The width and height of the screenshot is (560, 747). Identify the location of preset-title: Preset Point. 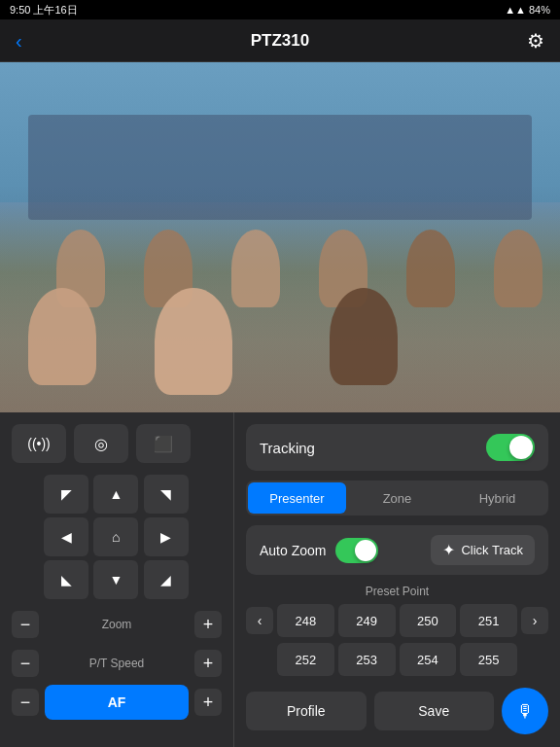
(397, 591).